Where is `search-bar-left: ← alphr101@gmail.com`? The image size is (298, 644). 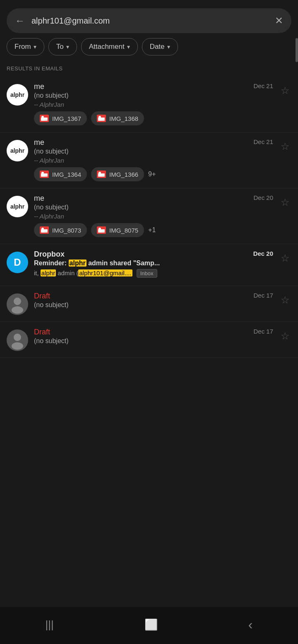
search-bar-left: ← alphr101@gmail.com is located at coordinates (62, 21).